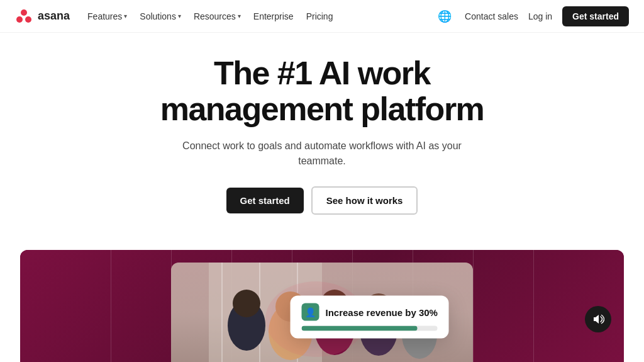  I want to click on sound-icon, so click(598, 319).